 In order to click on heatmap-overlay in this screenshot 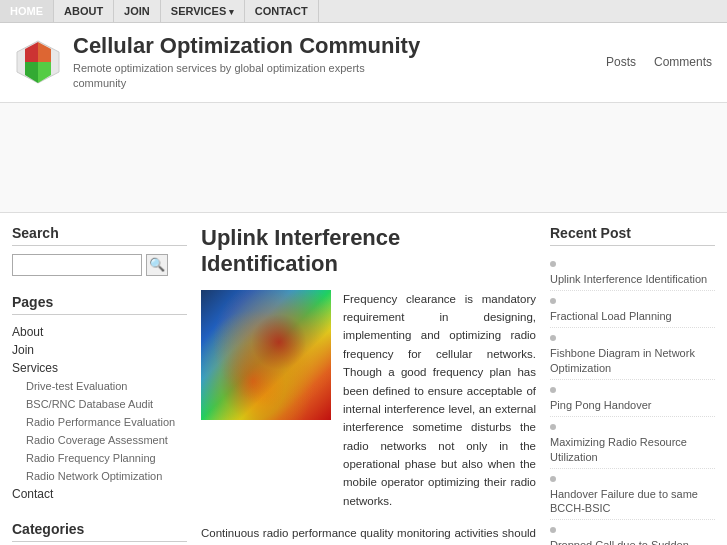, I will do `click(266, 355)`.